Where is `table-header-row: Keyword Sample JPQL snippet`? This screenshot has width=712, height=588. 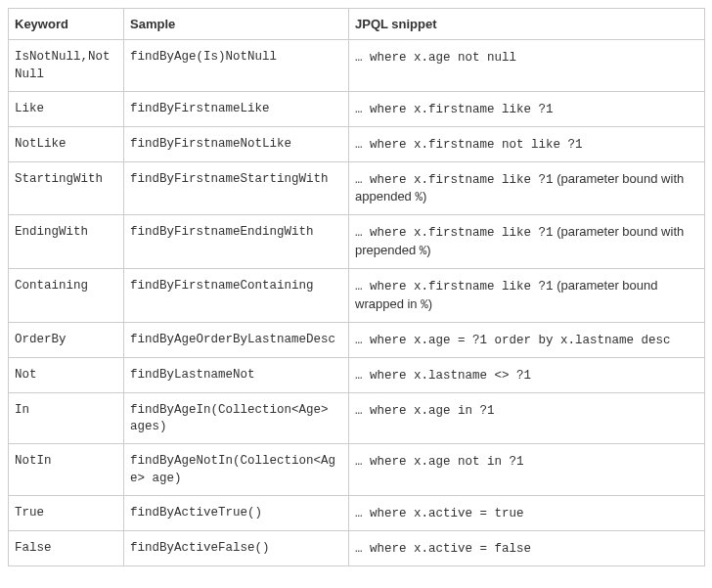
table-header-row: Keyword Sample JPQL snippet is located at coordinates (357, 24).